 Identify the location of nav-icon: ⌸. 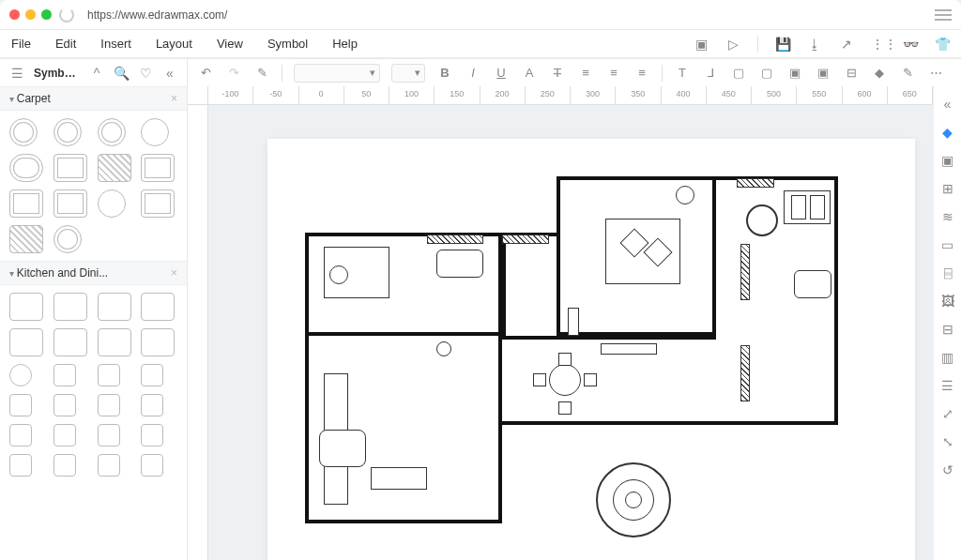
(948, 273).